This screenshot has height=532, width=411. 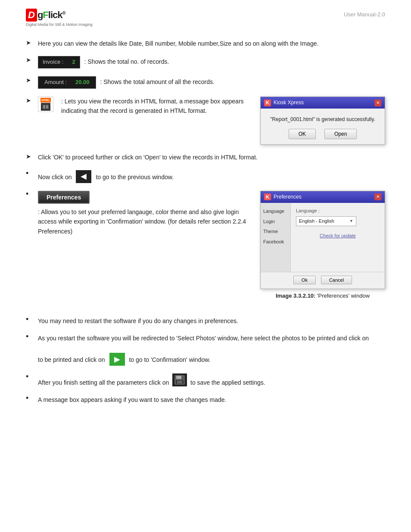 I want to click on bullet-3: ➤ Amount : 20.00 : Shows the total amoun…, so click(x=206, y=83).